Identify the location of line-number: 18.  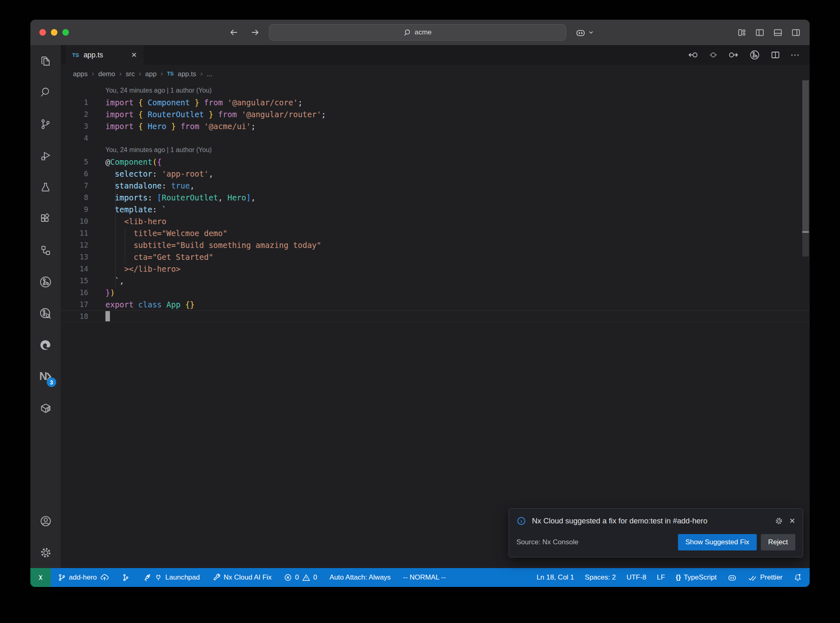
(75, 316).